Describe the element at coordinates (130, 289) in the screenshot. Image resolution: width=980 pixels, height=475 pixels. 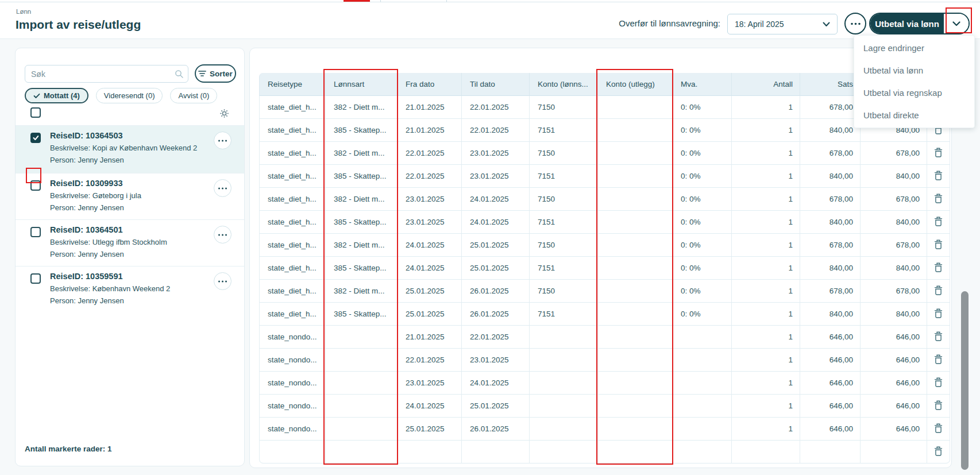
I see `list-item: ReiseID: 10359591Beskrivelse: København …` at that location.